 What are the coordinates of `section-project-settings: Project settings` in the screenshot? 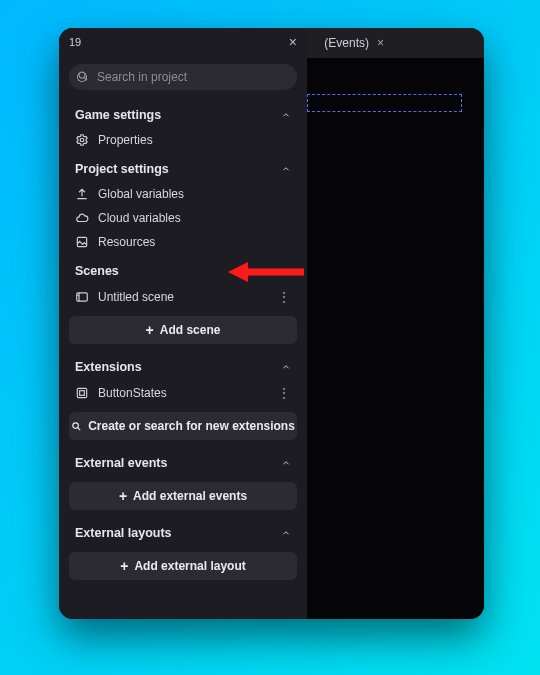 It's located at (183, 167).